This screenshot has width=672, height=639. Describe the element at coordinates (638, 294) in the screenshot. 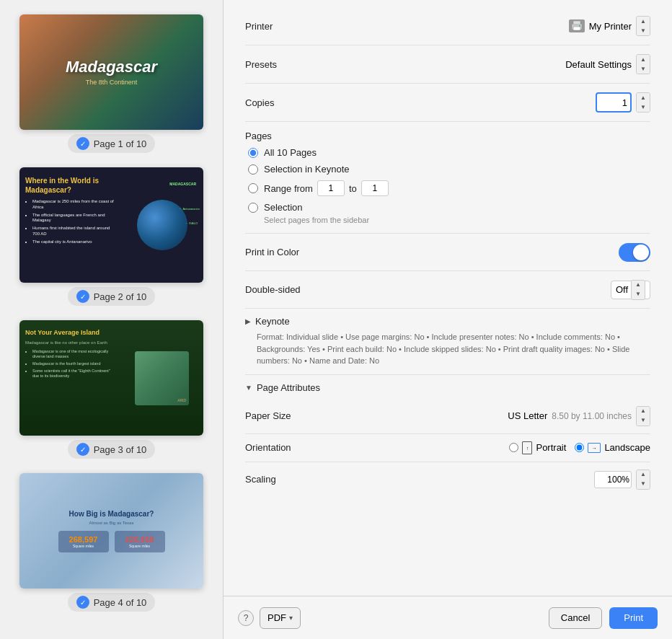

I see `double-sided-stepper-down: ▼` at that location.